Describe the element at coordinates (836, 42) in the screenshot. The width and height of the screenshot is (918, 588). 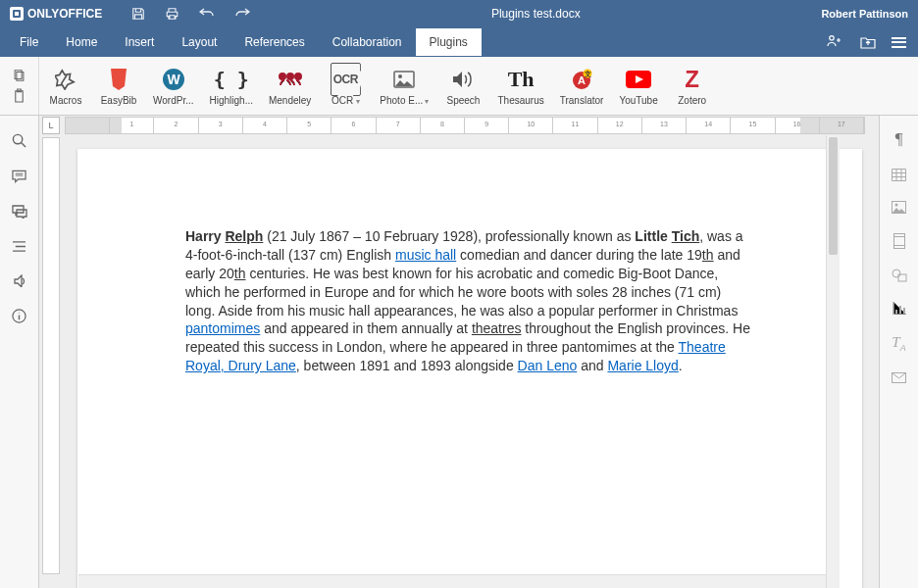
I see `manage-users-icon` at that location.